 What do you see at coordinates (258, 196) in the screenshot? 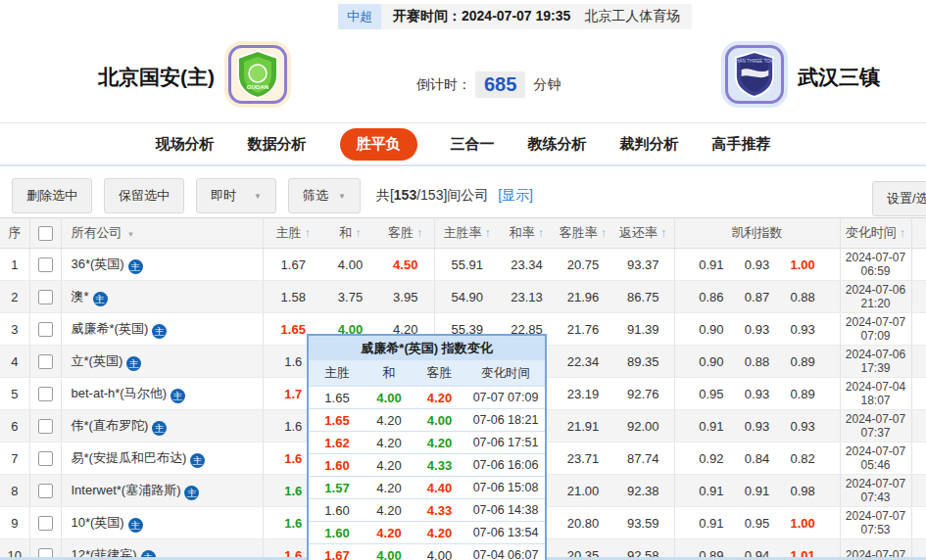
I see `chevron-down-icon: ▼` at bounding box center [258, 196].